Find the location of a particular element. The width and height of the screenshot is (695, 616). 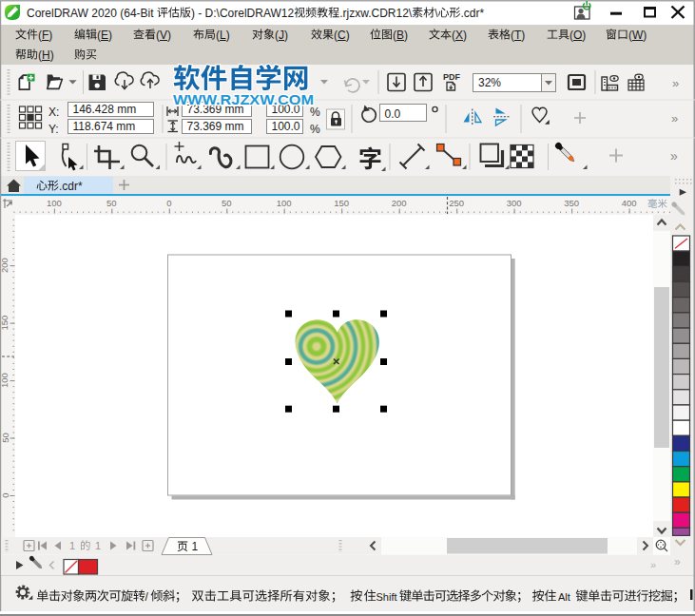

svg-text: 100.0 is located at coordinates (286, 126).